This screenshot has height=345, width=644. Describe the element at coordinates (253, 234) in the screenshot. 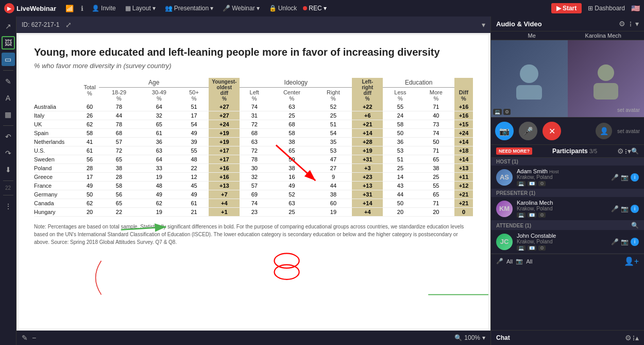

I see `table-note: Note: Percentages are based on total sam…` at that location.